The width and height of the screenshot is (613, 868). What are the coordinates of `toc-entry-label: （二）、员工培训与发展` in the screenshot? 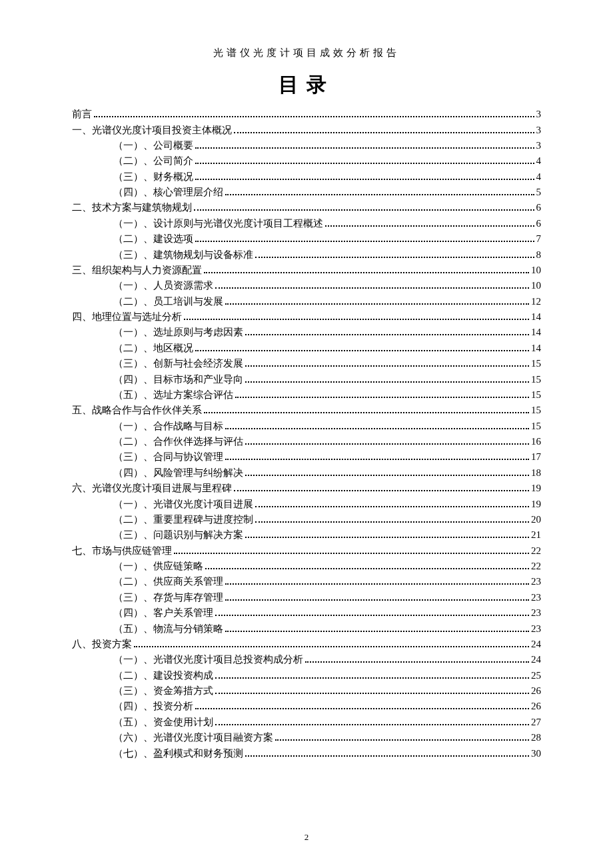 It's located at (168, 301).